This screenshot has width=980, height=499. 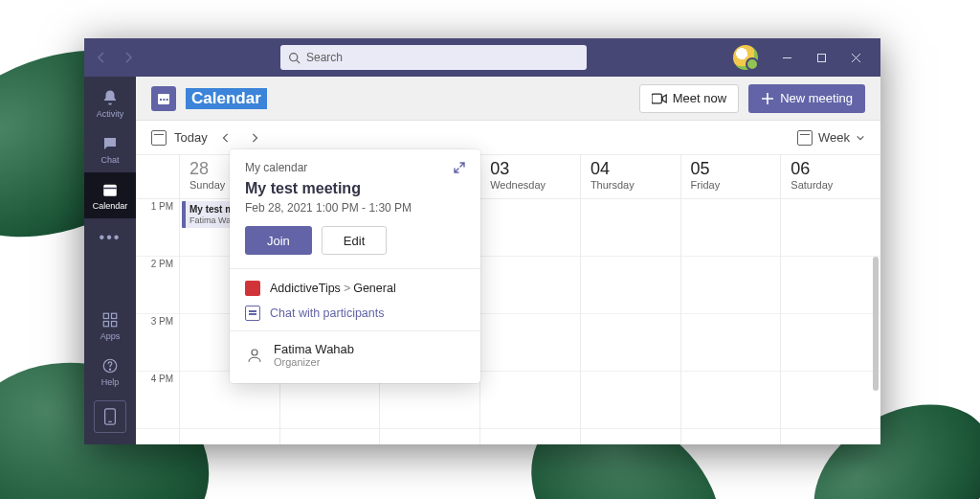 What do you see at coordinates (821, 57) in the screenshot?
I see `maximize-button` at bounding box center [821, 57].